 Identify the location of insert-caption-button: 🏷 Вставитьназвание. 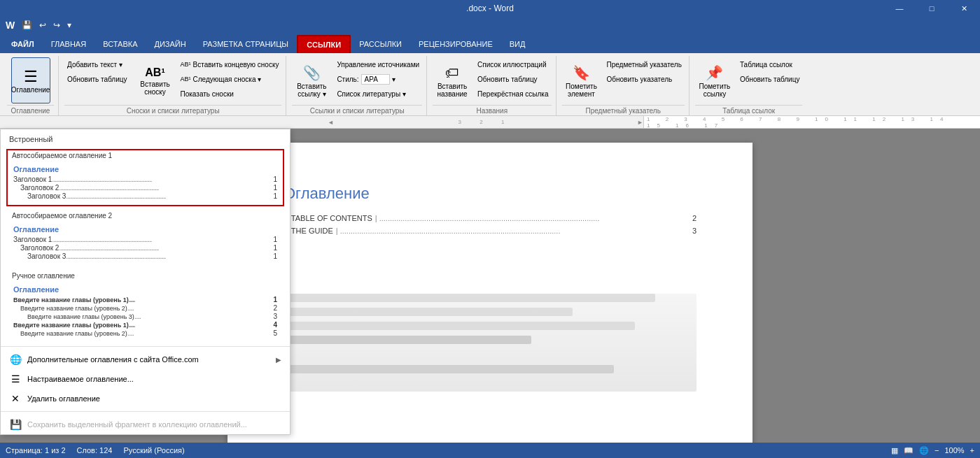
(452, 80).